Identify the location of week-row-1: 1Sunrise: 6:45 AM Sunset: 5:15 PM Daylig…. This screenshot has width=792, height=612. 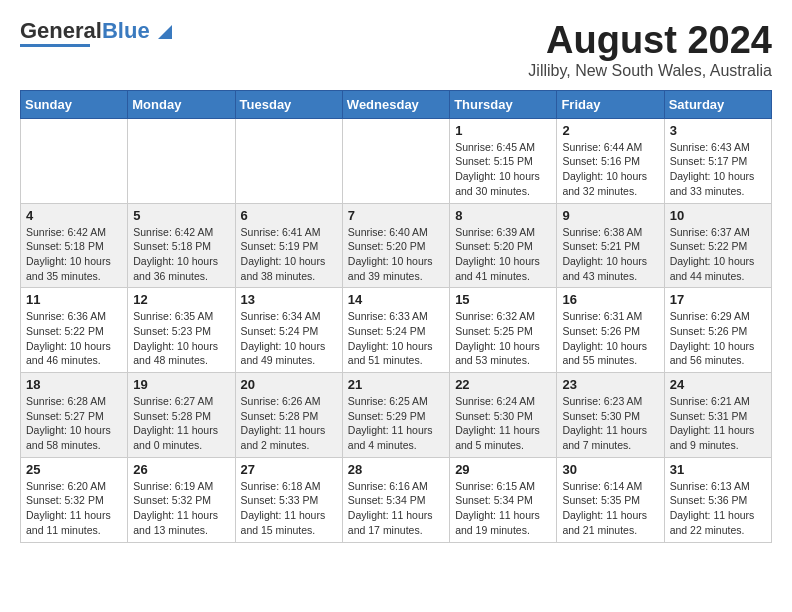
(396, 160).